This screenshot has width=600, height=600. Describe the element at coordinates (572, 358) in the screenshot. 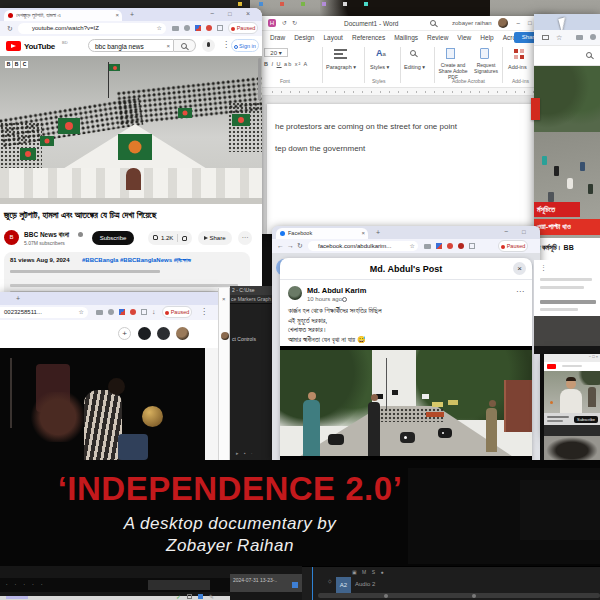

I see `mini-titlebar: − □ ×` at that location.